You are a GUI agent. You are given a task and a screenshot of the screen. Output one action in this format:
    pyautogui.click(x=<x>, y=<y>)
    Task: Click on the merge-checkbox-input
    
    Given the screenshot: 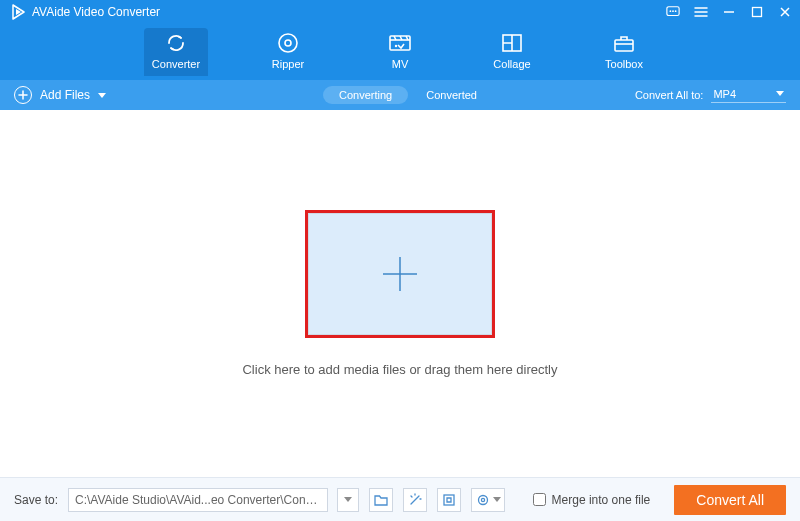 What is the action you would take?
    pyautogui.click(x=540, y=500)
    